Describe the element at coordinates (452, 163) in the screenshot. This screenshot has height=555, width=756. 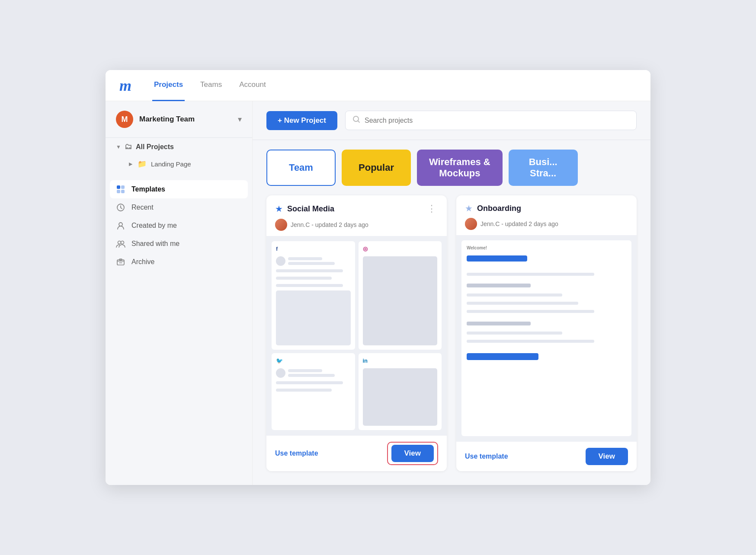
I see `category-tabs: Team Popular Wireframes &Mockups Busi...…` at that location.